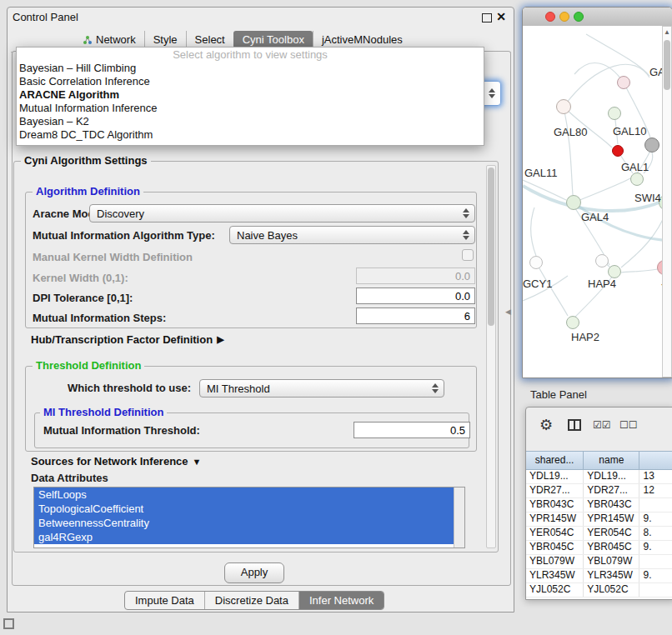 The width and height of the screenshot is (672, 635). What do you see at coordinates (254, 573) in the screenshot?
I see `apply-button: Apply` at bounding box center [254, 573].